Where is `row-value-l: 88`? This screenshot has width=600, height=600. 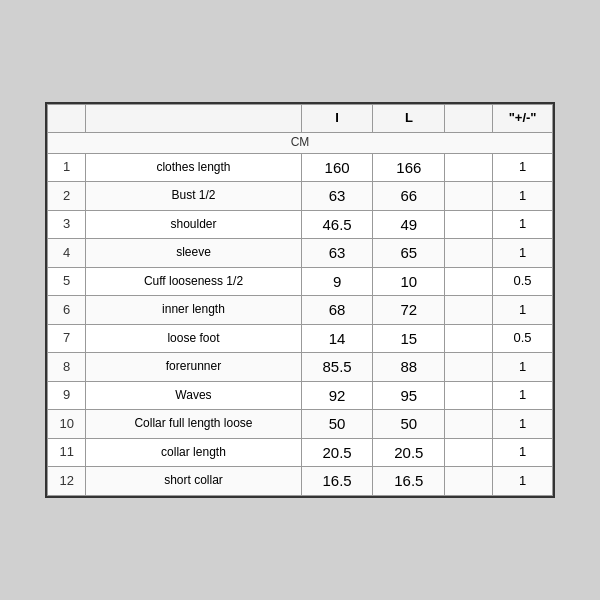
row-value-l: 88 is located at coordinates (409, 368).